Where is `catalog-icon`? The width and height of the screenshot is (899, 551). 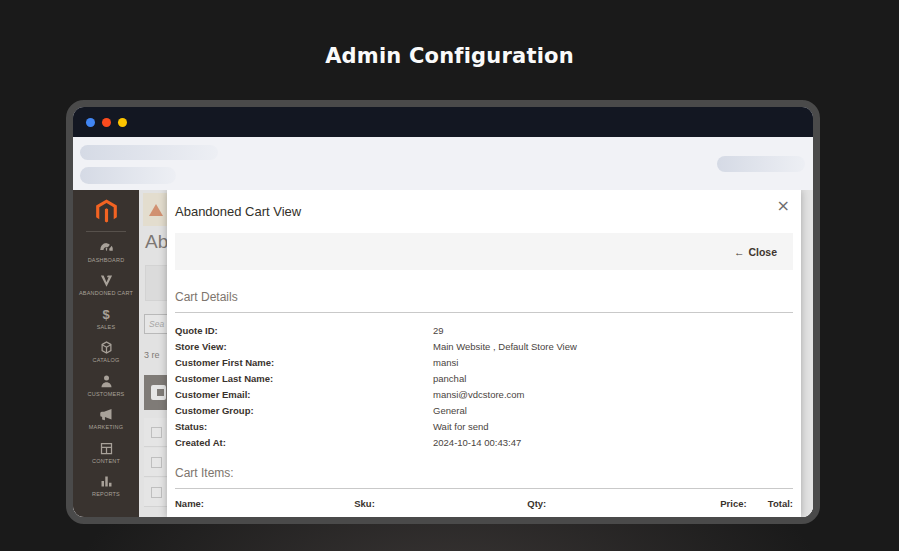
catalog-icon is located at coordinates (106, 348).